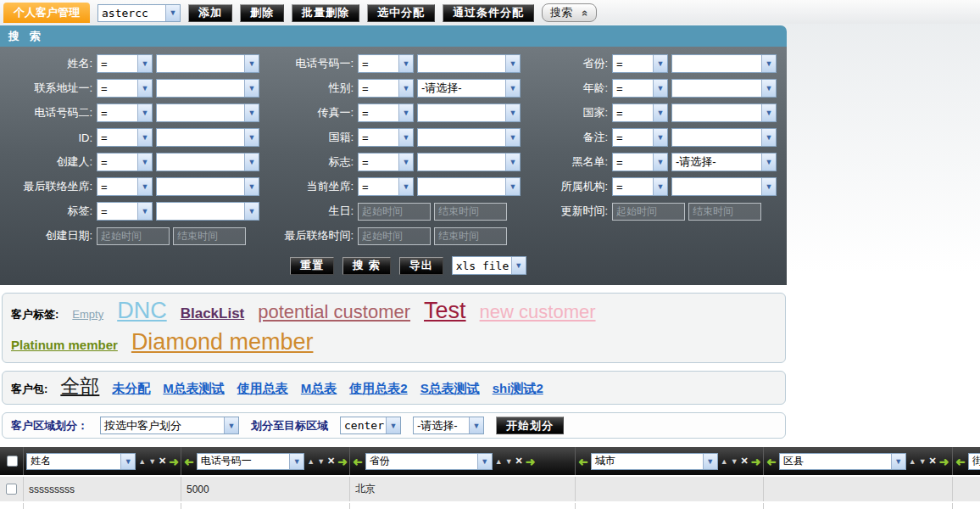 The height and width of the screenshot is (509, 980). Describe the element at coordinates (654, 461) in the screenshot. I see `column-select-city: 城市▼` at that location.